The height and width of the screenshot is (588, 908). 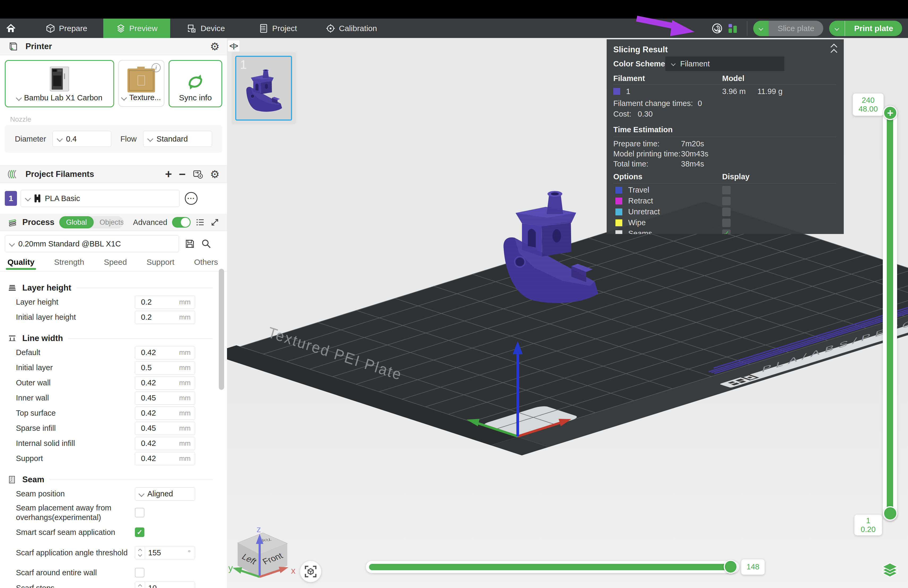 What do you see at coordinates (619, 212) in the screenshot?
I see `unretract-color-swatch` at bounding box center [619, 212].